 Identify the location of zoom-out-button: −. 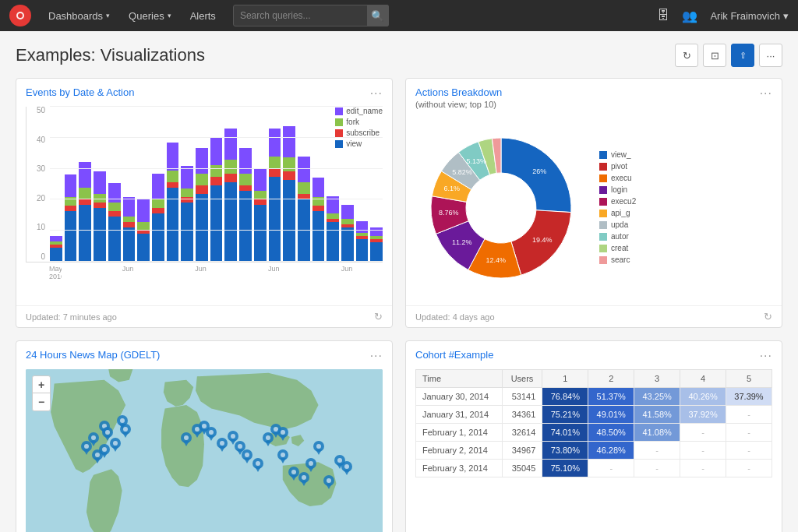
(41, 402).